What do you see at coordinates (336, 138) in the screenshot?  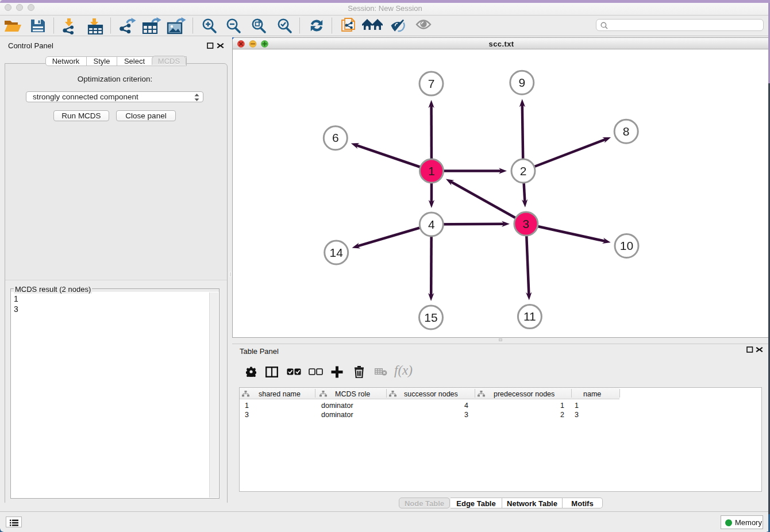 I see `svg-text: 6` at bounding box center [336, 138].